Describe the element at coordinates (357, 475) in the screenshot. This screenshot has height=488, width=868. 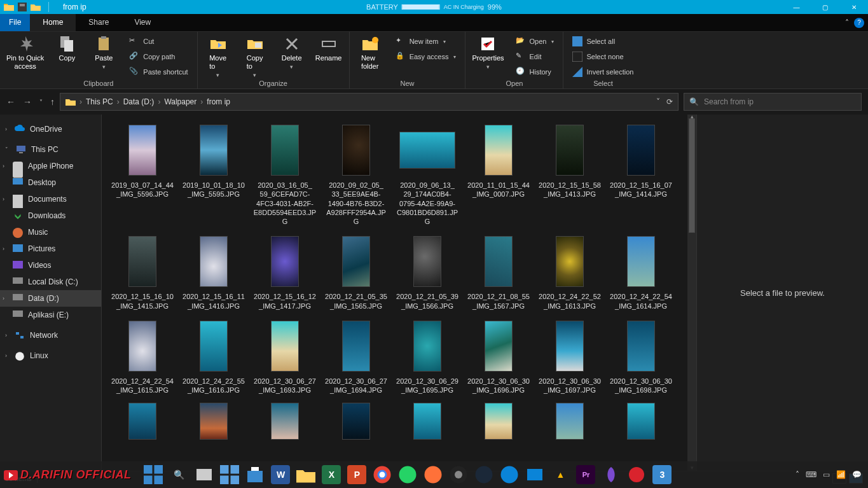
I see `powerpoint-icon: P` at that location.